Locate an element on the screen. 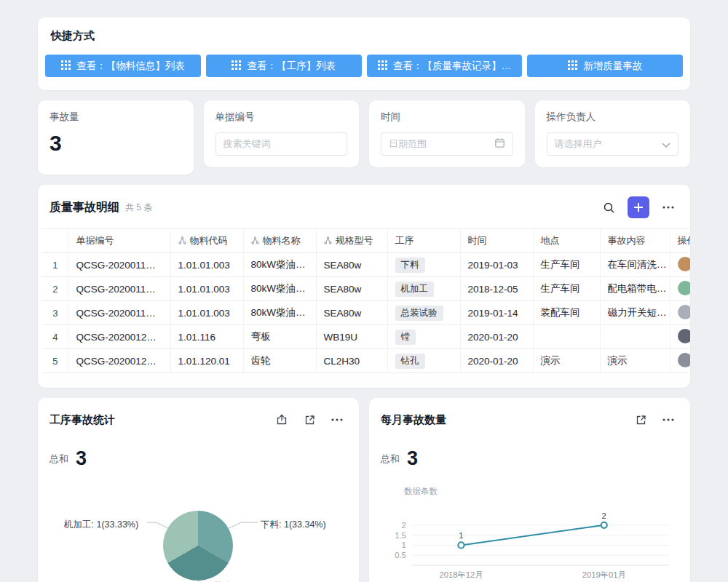 This screenshot has height=582, width=728. column-label: 操作负责人 is located at coordinates (684, 240).